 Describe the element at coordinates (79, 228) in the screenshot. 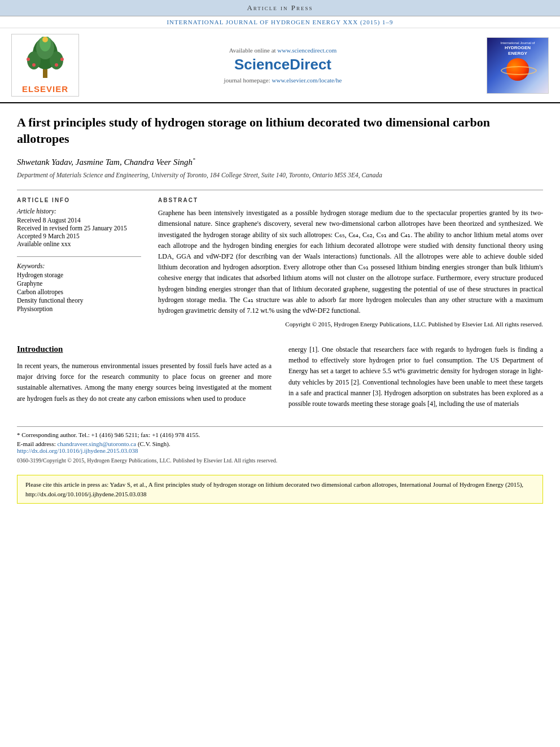

I see `history-revised: Received in revised form 25 January 2015` at that location.